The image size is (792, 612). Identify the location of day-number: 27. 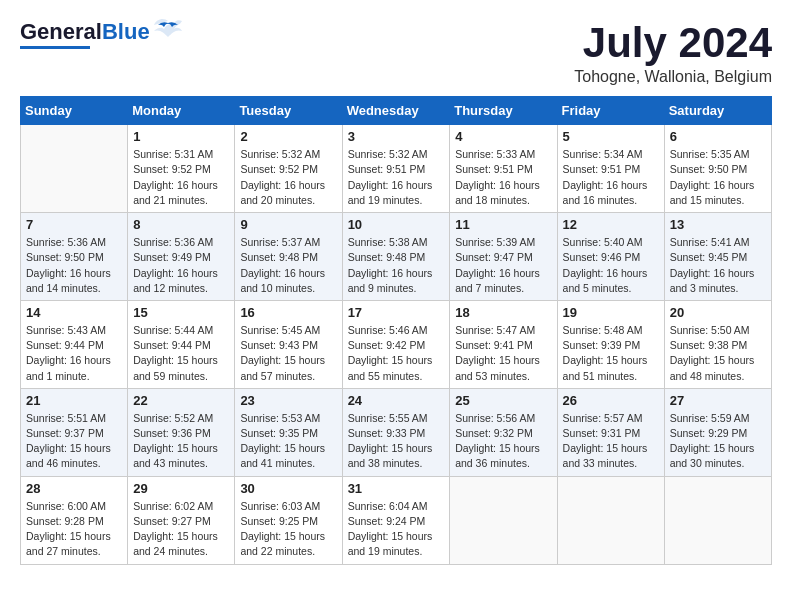
(718, 400).